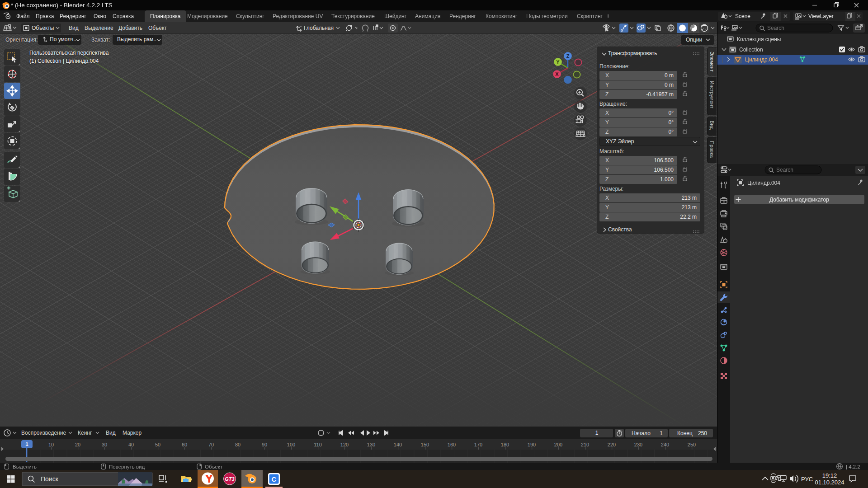 The height and width of the screenshot is (488, 868). Describe the element at coordinates (398, 445) in the screenshot. I see `svg-text: 140` at that location.